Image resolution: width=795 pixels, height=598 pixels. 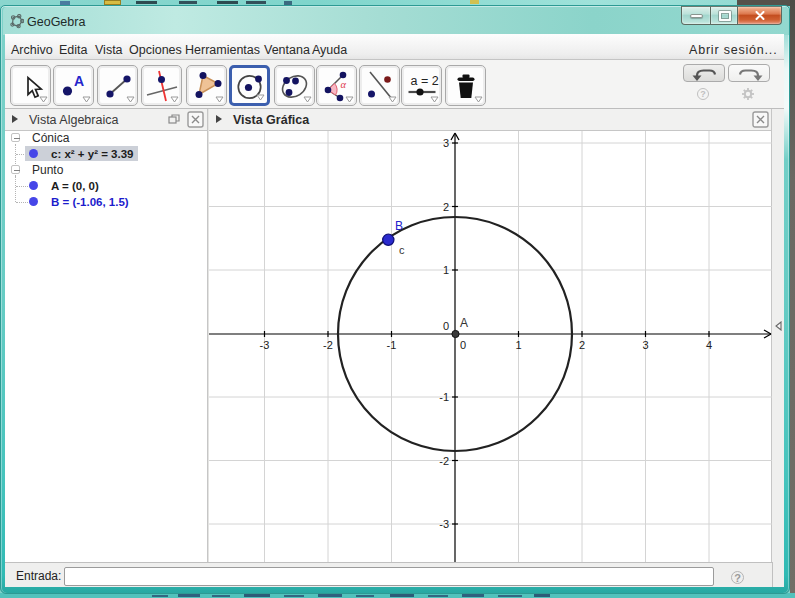 I want to click on svg-text: 4, so click(x=709, y=345).